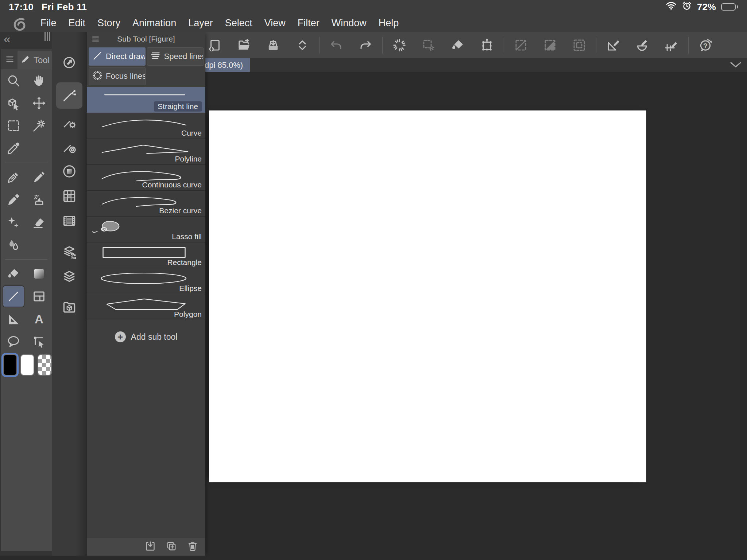  What do you see at coordinates (309, 23) in the screenshot?
I see `menu-filter: Filter` at bounding box center [309, 23].